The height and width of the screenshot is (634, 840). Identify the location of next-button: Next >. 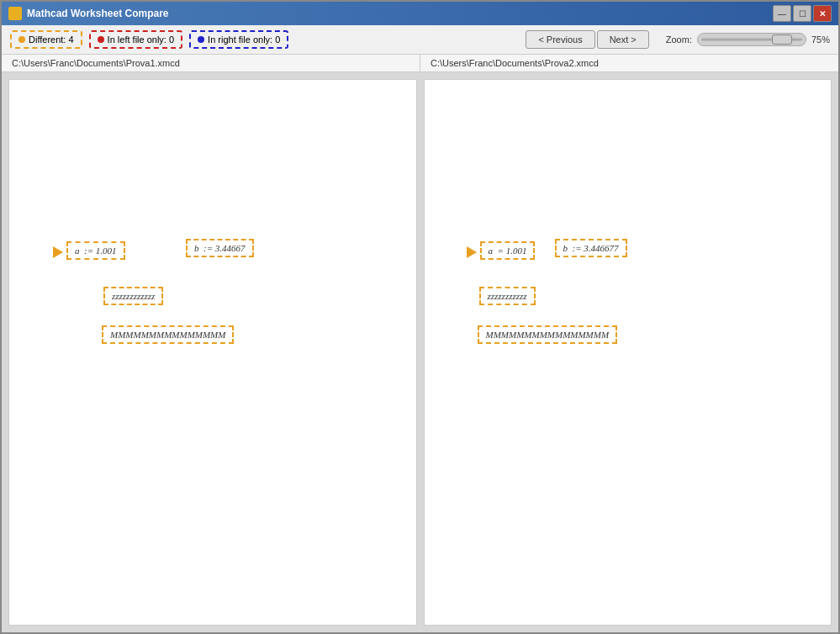
(623, 40).